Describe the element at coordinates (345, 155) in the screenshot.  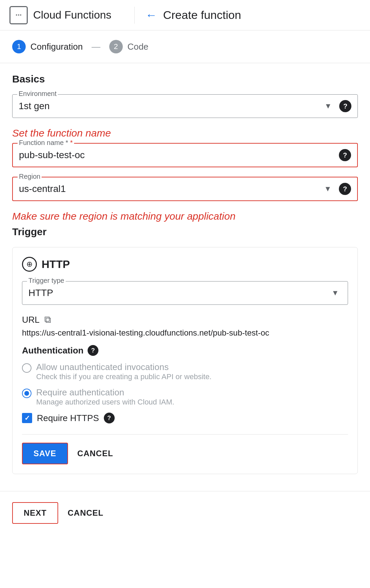
I see `function-name-help-icon: ?` at that location.